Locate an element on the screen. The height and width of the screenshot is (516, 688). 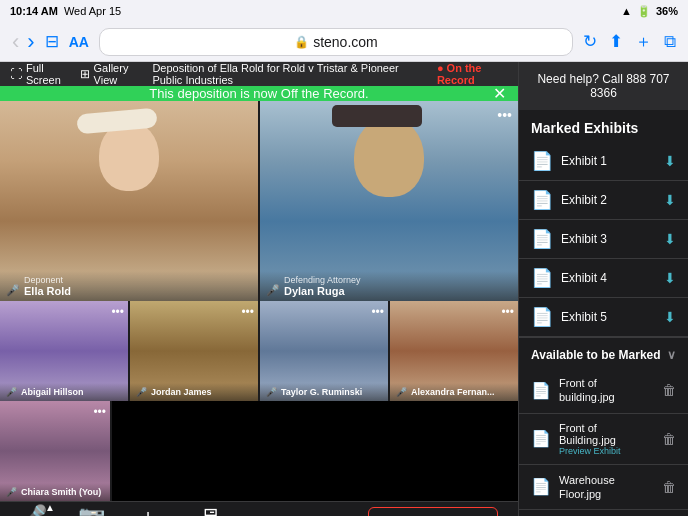
meeting-bottom-bar: 🎤 Mute ▲ 📷 Stop Video ＋ Invite 🖥 Screen … is located at coordinates (259, 508).